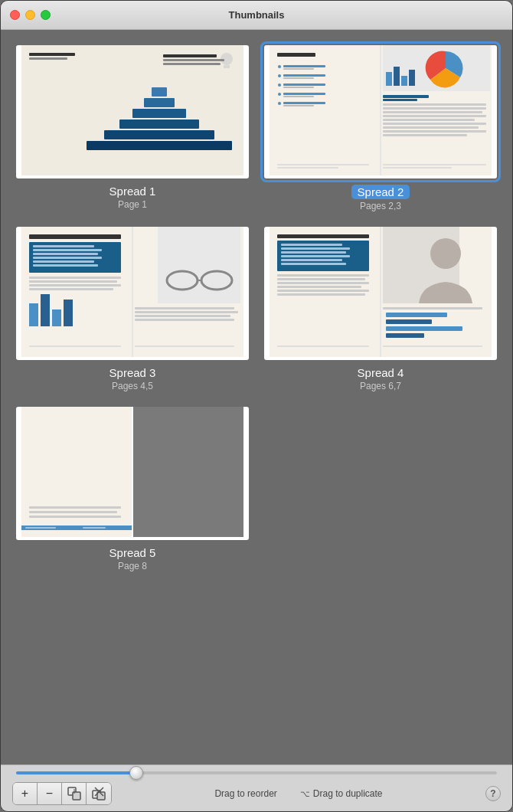 The image size is (513, 812). I want to click on spread-item-4: Spread 4 Pages 6,7, so click(381, 309).